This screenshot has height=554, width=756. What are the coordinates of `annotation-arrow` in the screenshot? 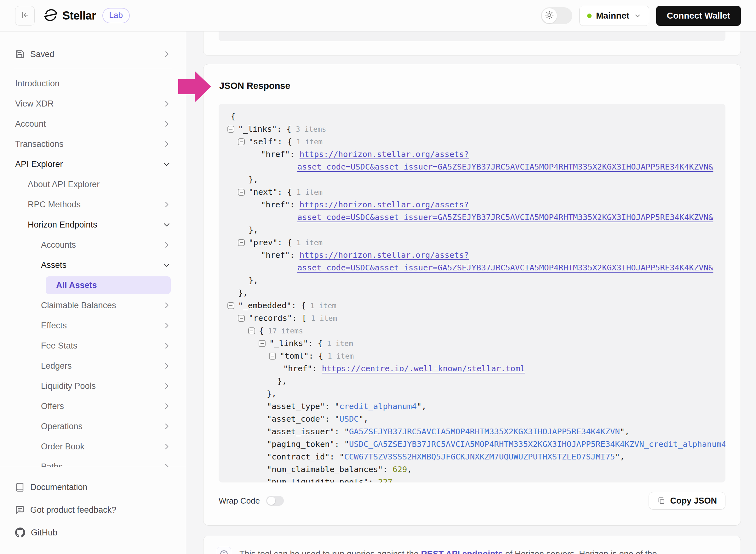 It's located at (195, 87).